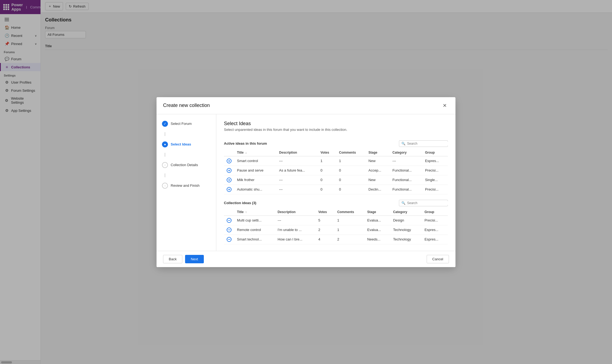 This screenshot has height=364, width=612. I want to click on sort-asc-icon: ↑, so click(246, 212).